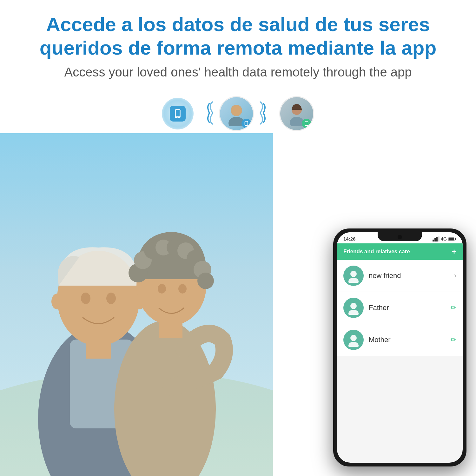 Image resolution: width=476 pixels, height=476 pixels. What do you see at coordinates (267, 114) in the screenshot?
I see `signal-waves-right` at bounding box center [267, 114].